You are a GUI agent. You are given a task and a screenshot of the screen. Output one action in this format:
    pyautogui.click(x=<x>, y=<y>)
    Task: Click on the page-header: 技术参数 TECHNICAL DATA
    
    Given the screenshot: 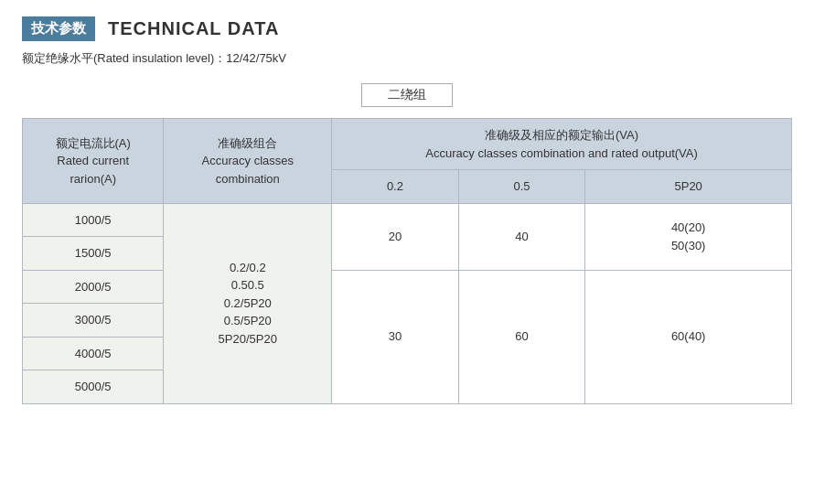 What is the action you would take?
    pyautogui.click(x=407, y=29)
    